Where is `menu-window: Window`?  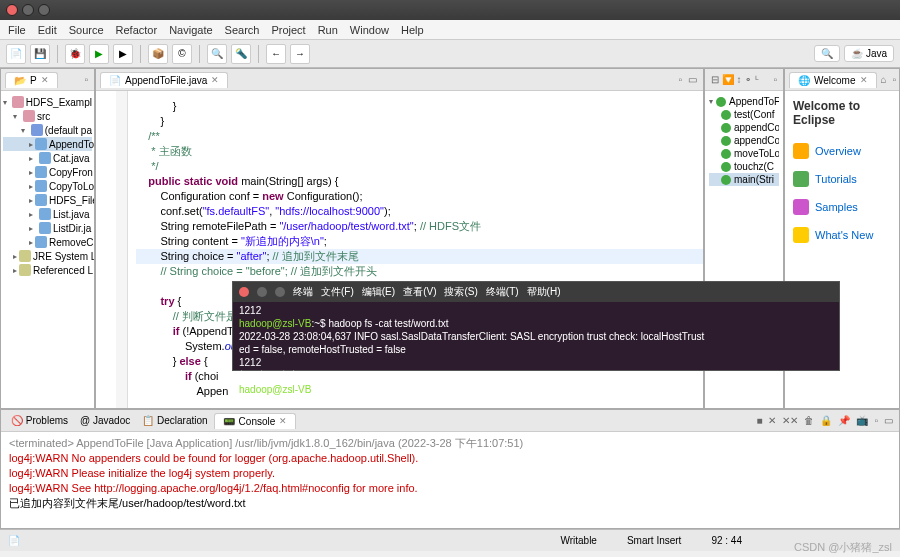 menu-window: Window is located at coordinates (370, 30).